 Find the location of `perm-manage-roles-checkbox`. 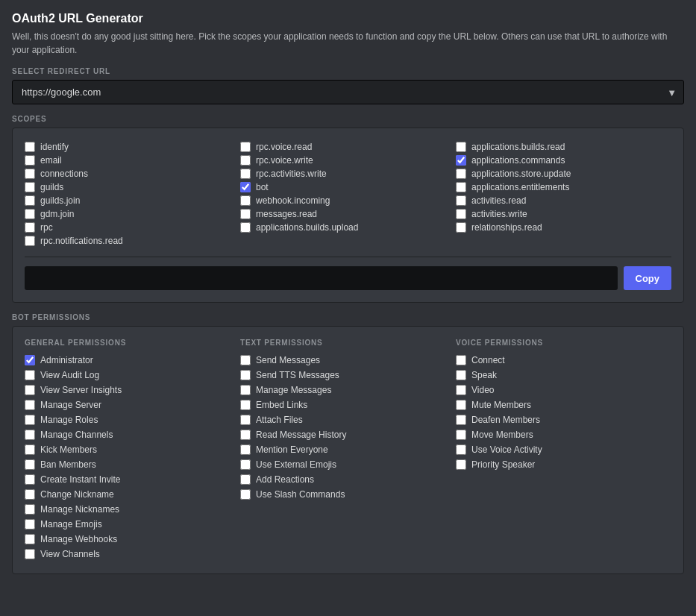

perm-manage-roles-checkbox is located at coordinates (30, 420).